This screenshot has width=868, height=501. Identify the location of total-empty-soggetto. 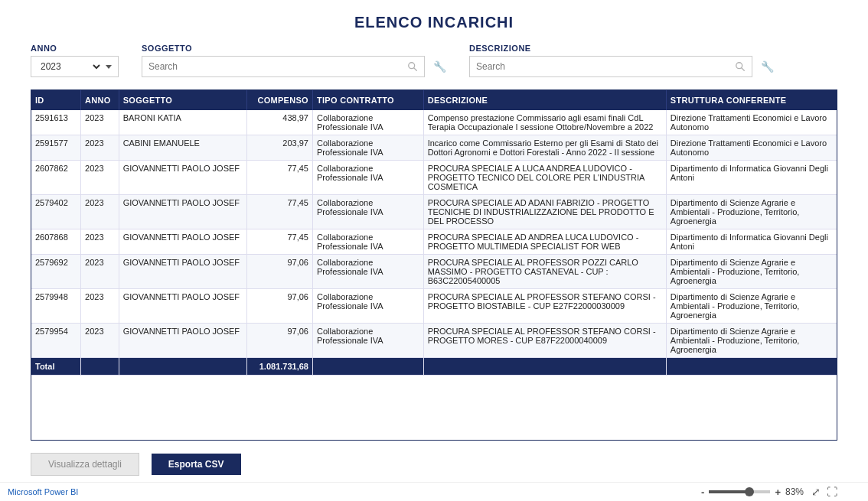
(182, 367).